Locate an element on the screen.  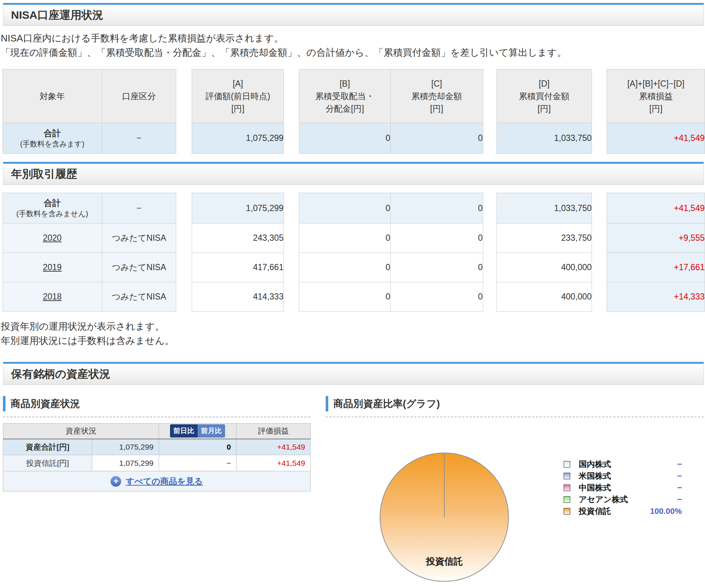
history-total-label-cell: 合計 (手数料を含みません) is located at coordinates (53, 208).